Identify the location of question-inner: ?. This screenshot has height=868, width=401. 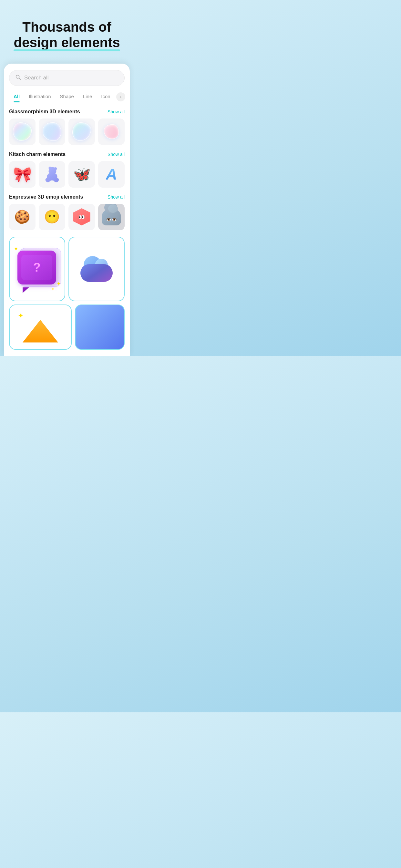
(37, 268).